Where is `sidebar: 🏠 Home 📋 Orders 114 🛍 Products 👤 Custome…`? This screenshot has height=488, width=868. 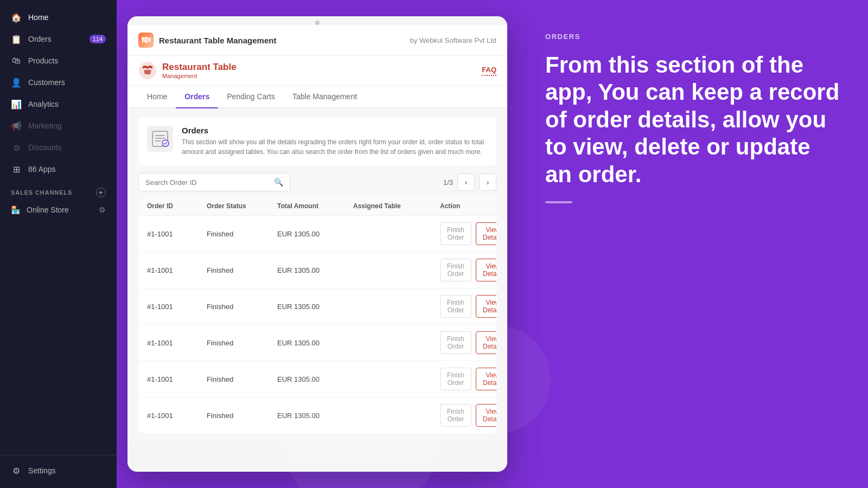 sidebar: 🏠 Home 📋 Orders 114 🛍 Products 👤 Custome… is located at coordinates (59, 244).